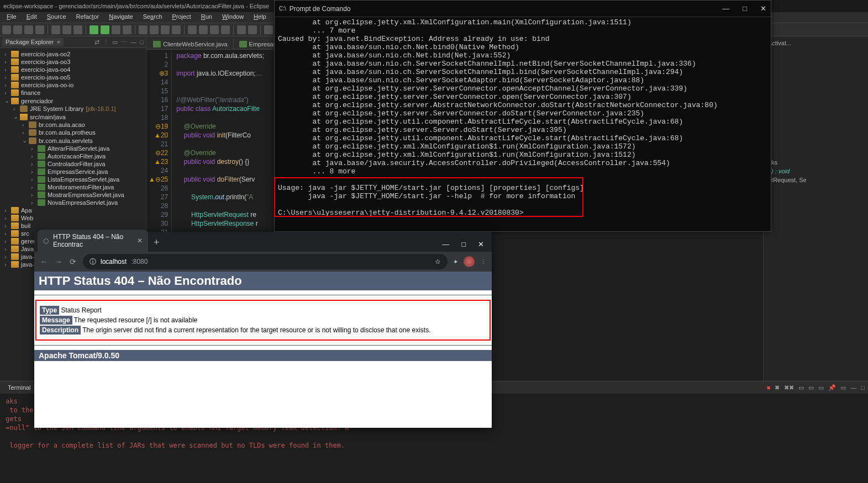  Describe the element at coordinates (73, 93) in the screenshot. I see `tree-item: ›finance` at that location.